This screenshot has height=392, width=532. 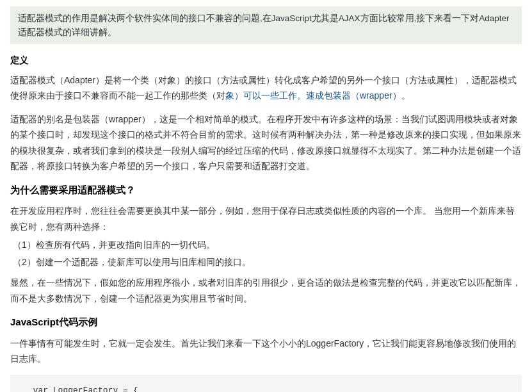 What do you see at coordinates (266, 291) in the screenshot?
I see `why-paragraph2: 显然，在一些情况下，假如您的应用程序很小，或者对旧库的引用很少，更合适的做法是检…` at bounding box center [266, 291].